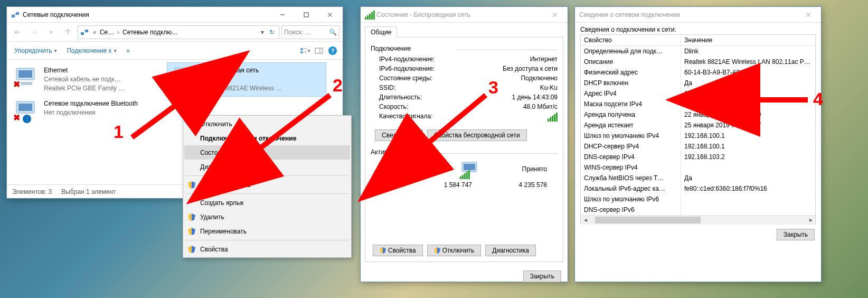 This screenshot has width=868, height=298. Describe the element at coordinates (219, 167) in the screenshot. I see `ctx-label: Диагностика` at that location.